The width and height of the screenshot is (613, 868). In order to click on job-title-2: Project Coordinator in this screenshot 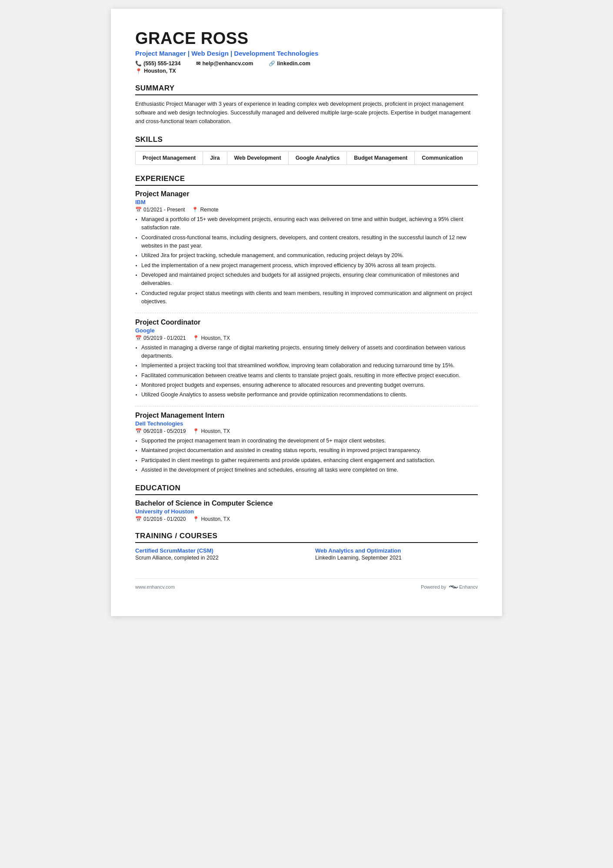, I will do `click(306, 322)`.